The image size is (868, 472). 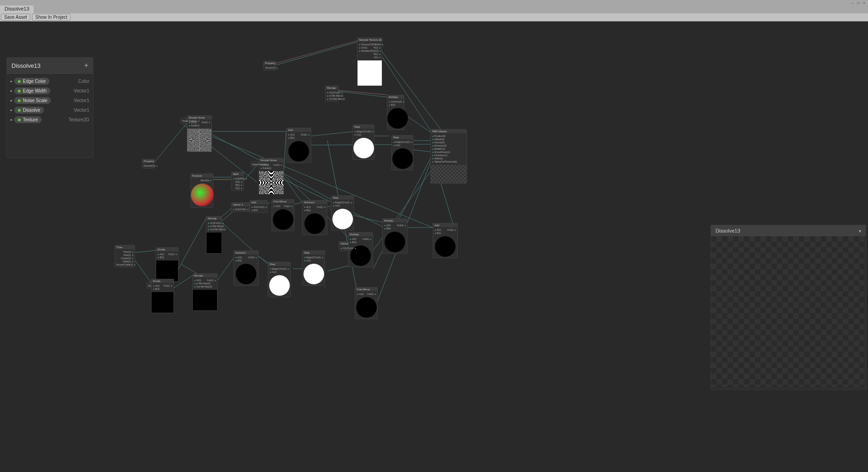 What do you see at coordinates (434, 9) in the screenshot?
I see `tab-row: Dissolve13` at bounding box center [434, 9].